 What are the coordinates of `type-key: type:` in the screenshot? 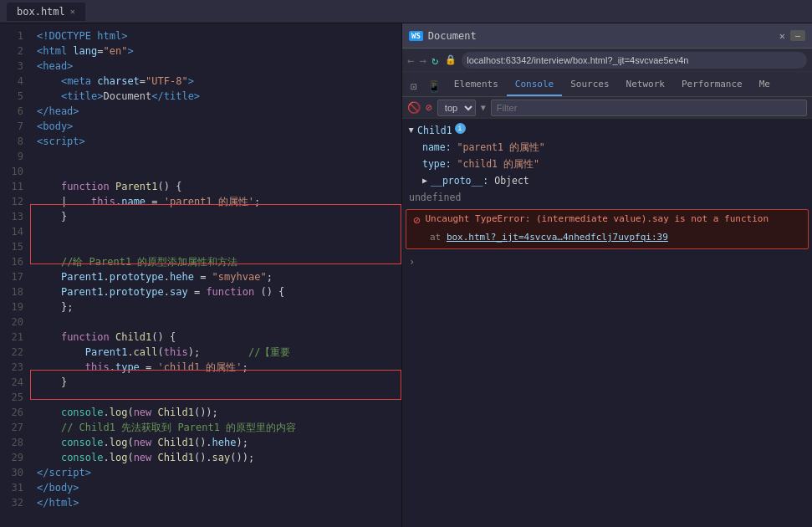 It's located at (437, 164).